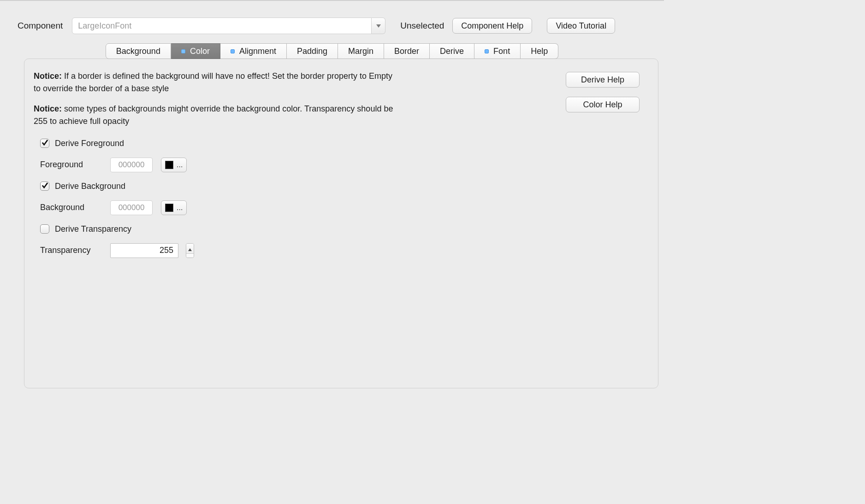  I want to click on tab-help: Help, so click(539, 51).